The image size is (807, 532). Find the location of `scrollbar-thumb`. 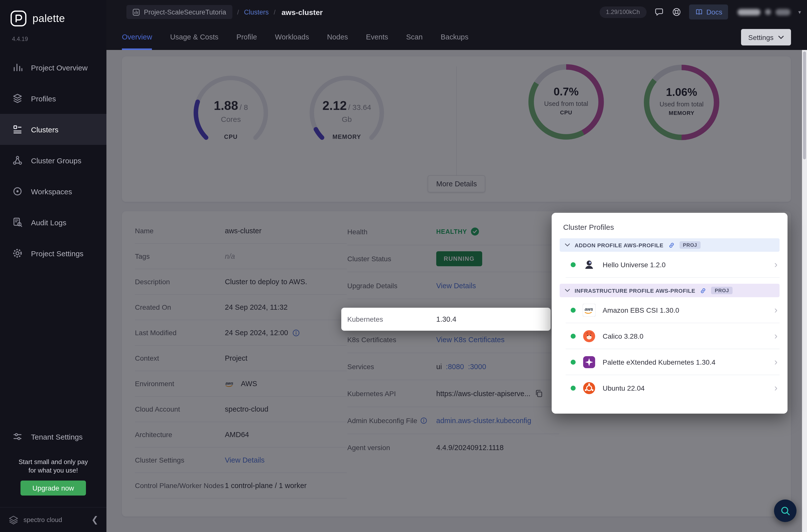

scrollbar-thumb is located at coordinates (804, 106).